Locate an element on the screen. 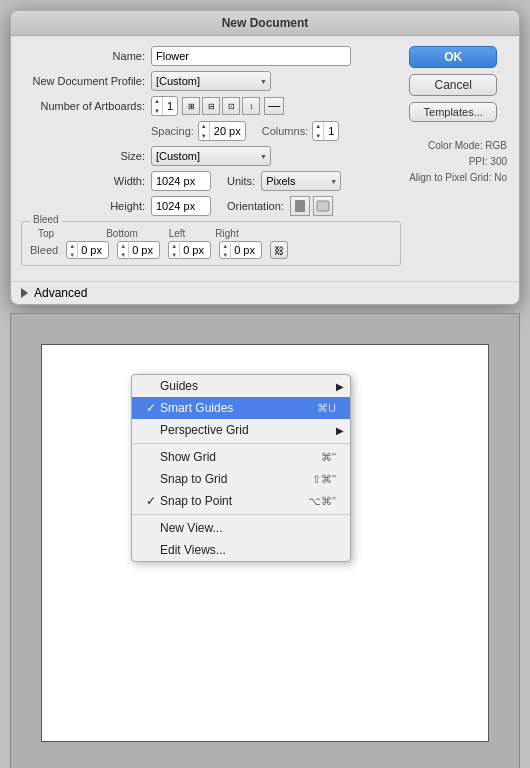 The image size is (530, 768). menu-item-text: Guides is located at coordinates (246, 386).